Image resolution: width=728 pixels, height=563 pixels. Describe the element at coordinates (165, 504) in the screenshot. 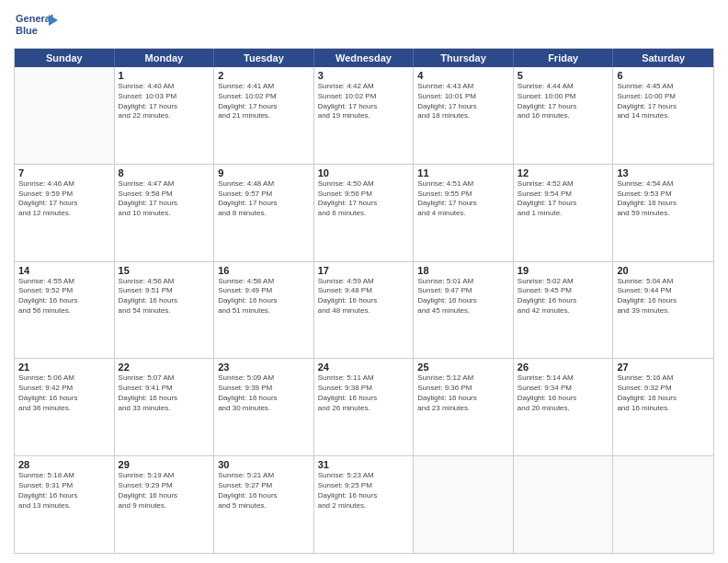

I see `cal-cell: 29Sunrise: 5:19 AMSunset: 9:29 PMDayligh…` at that location.